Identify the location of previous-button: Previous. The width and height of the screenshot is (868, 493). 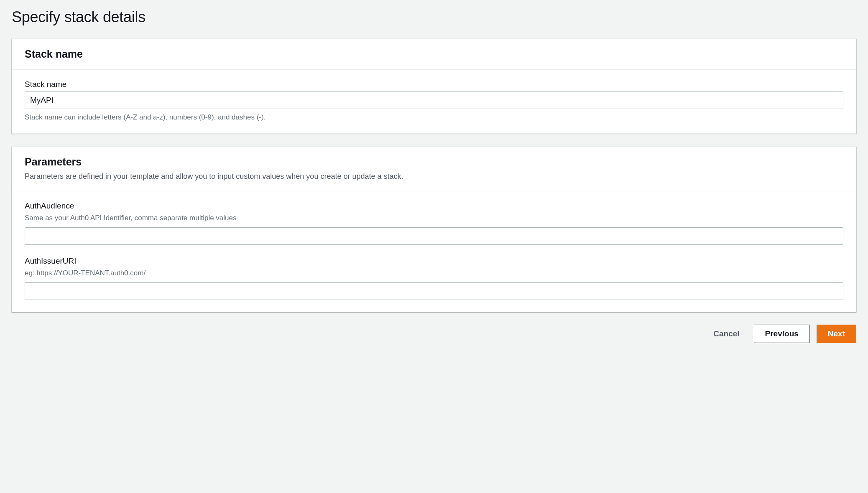
(782, 334).